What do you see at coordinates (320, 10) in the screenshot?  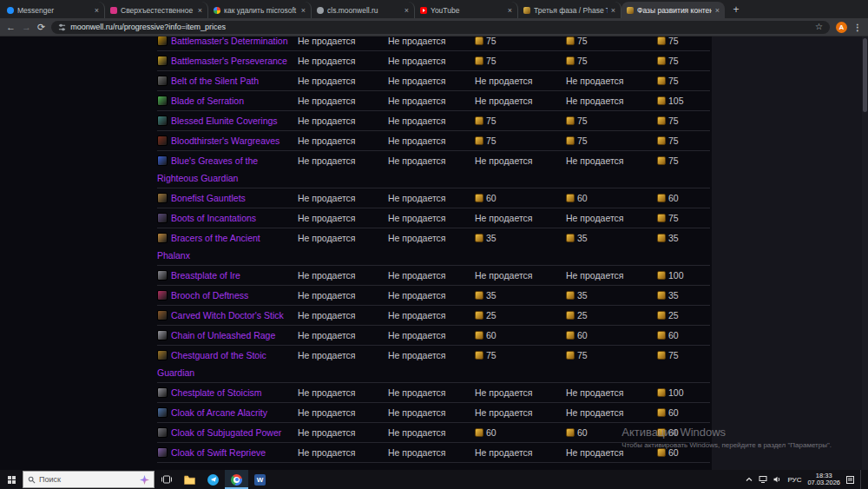 I see `site-favicon-icon` at bounding box center [320, 10].